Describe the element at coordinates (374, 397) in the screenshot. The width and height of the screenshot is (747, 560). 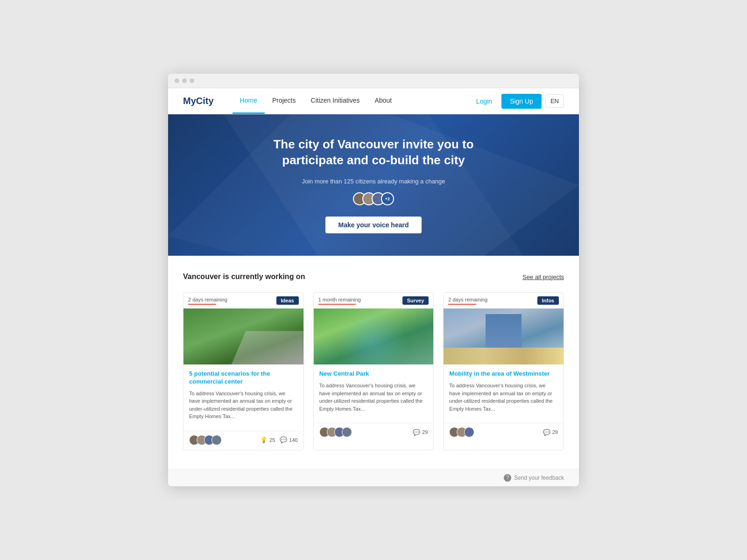
I see `card-2-desc: To address Vancouver's housing crisis, w…` at that location.